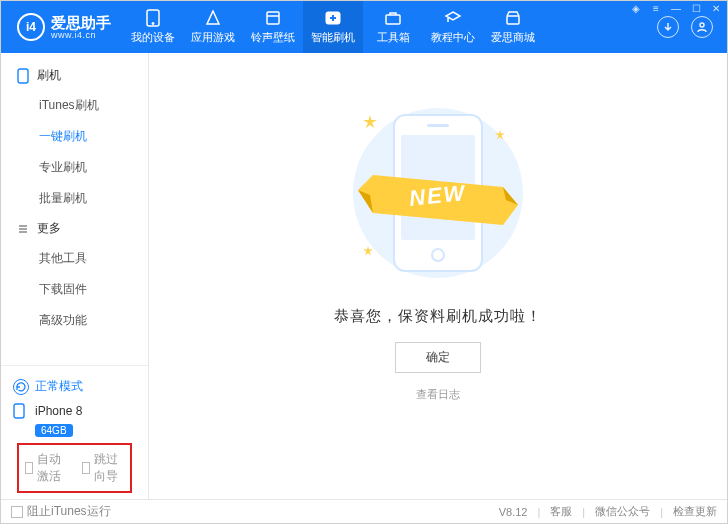 Image resolution: width=728 pixels, height=524 pixels. What do you see at coordinates (153, 27) in the screenshot?
I see `tab-device: 我的设备` at bounding box center [153, 27].